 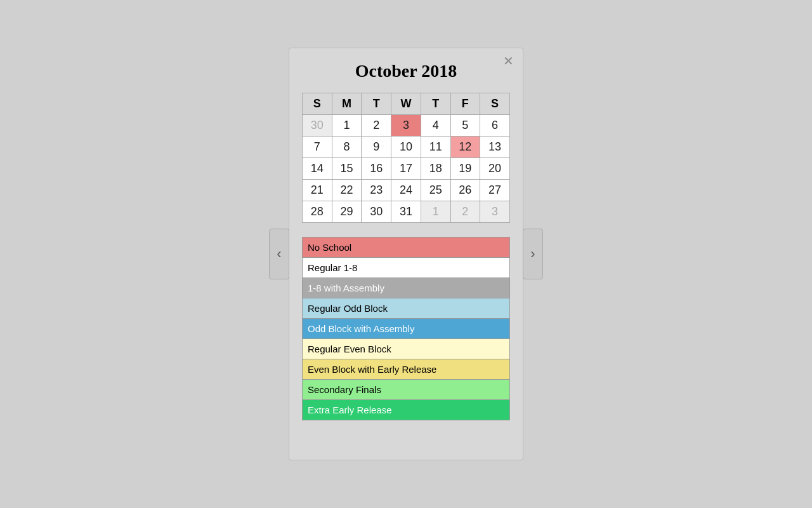 What do you see at coordinates (406, 157) in the screenshot?
I see `calendar-table: SMTWTFS 30123456789101112131415161718192…` at bounding box center [406, 157].